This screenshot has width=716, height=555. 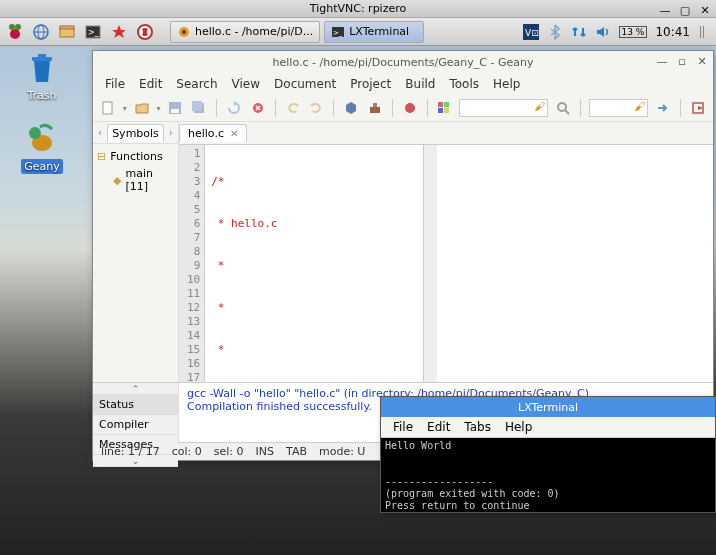 I want to click on build-icon, so click(x=375, y=108).